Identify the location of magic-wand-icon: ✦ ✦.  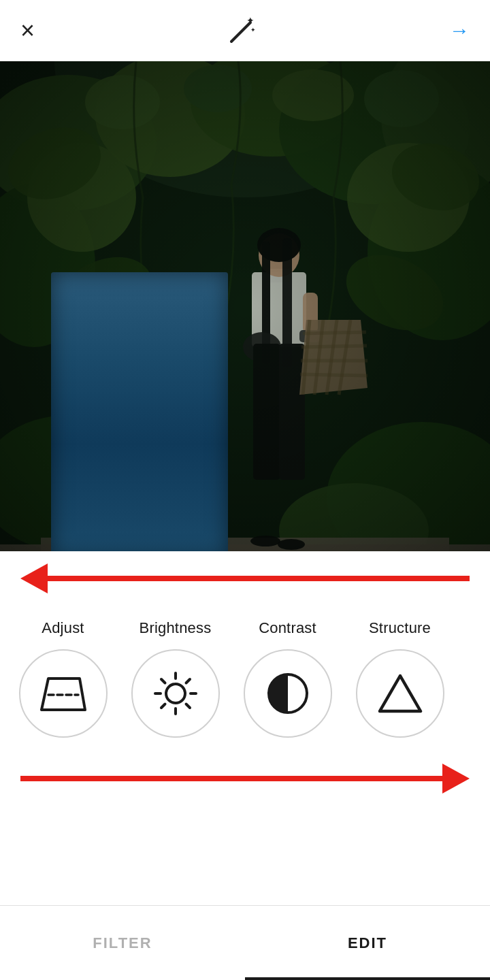
(242, 31).